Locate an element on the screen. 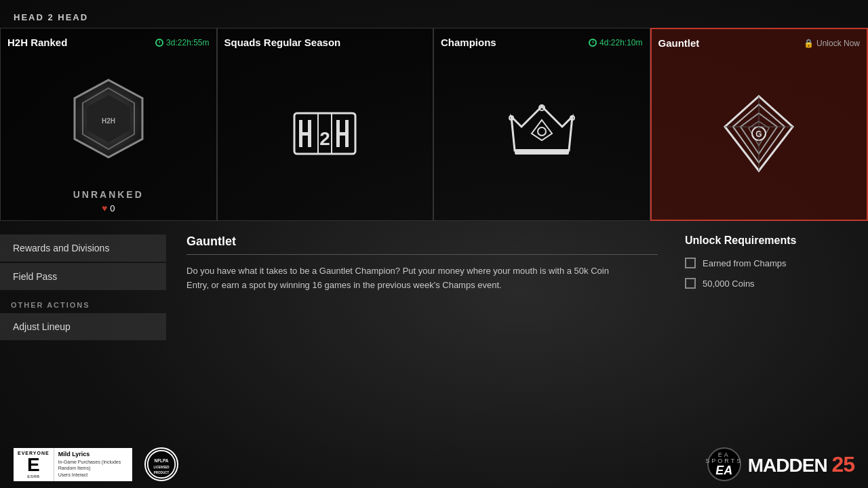 This screenshot has height=488, width=868. champions-svg is located at coordinates (542, 134).